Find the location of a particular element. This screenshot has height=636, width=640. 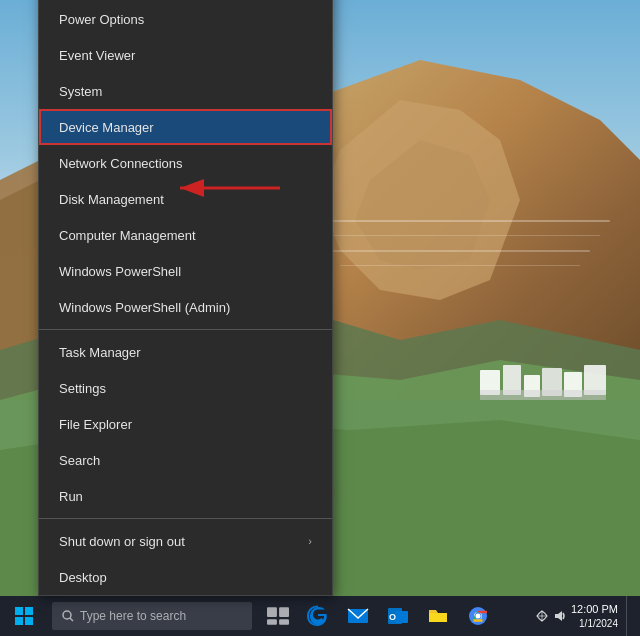

outlook-icon: O is located at coordinates (398, 616).